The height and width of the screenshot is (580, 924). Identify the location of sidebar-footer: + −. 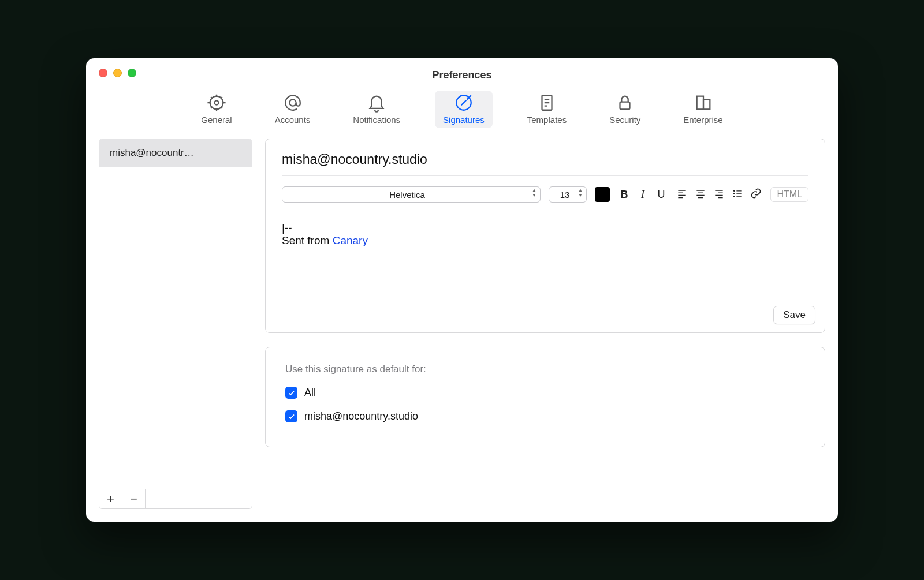
(176, 499).